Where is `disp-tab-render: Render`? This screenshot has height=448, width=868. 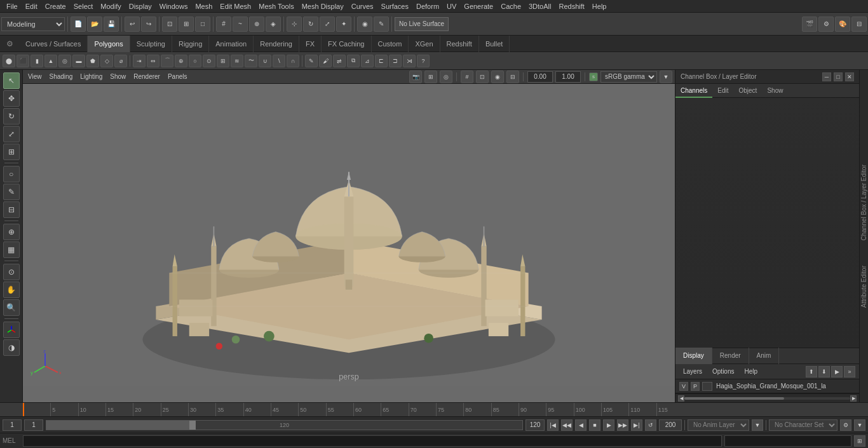
disp-tab-render: Render is located at coordinates (731, 356).